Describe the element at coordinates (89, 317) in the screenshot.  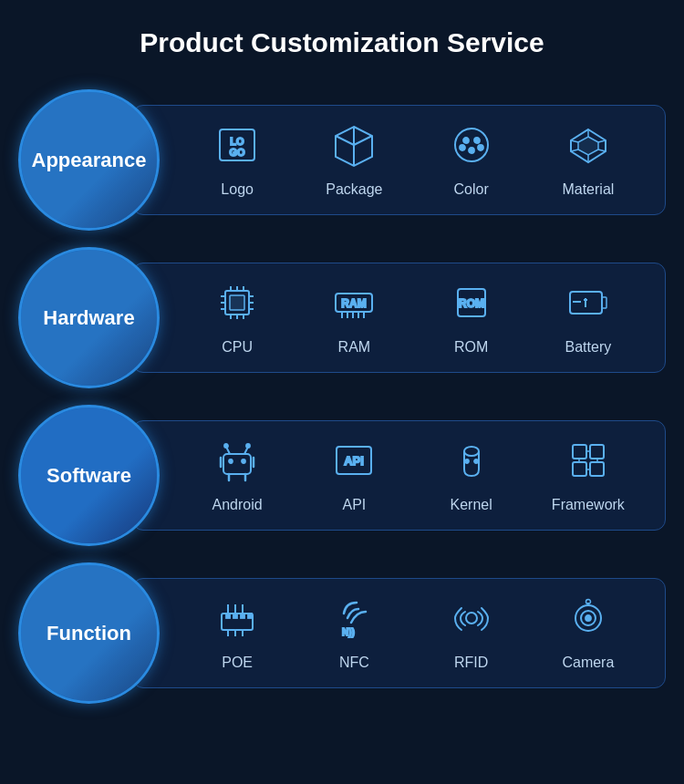
I see `circle-hardware: Hardware` at that location.